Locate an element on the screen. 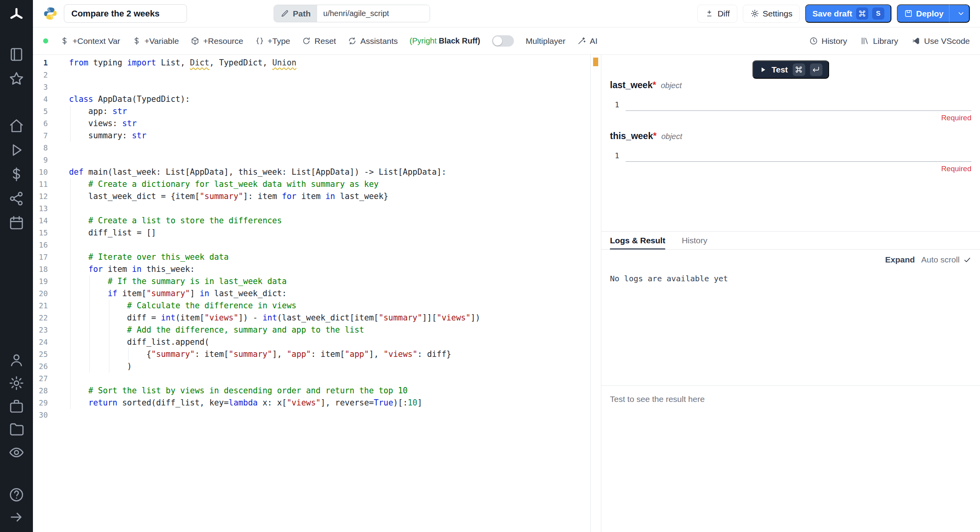 The image size is (980, 532). history-clock-icon is located at coordinates (814, 41).